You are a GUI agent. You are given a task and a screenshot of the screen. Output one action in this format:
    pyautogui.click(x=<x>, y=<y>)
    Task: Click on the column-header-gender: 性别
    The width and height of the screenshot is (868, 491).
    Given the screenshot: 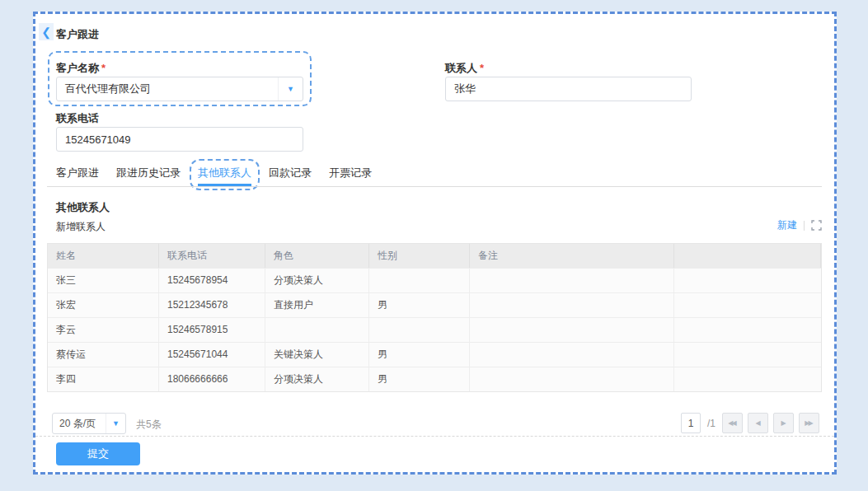 What is the action you would take?
    pyautogui.click(x=420, y=255)
    